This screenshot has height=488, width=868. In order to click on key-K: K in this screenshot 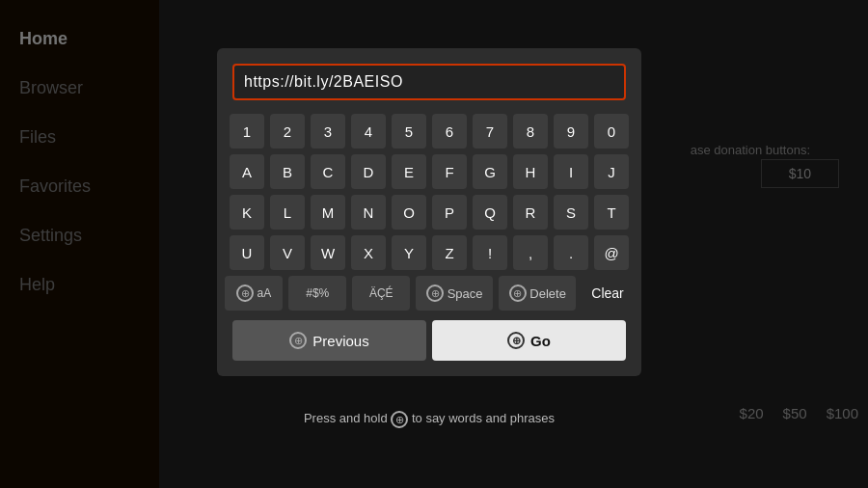, I will do `click(247, 212)`.